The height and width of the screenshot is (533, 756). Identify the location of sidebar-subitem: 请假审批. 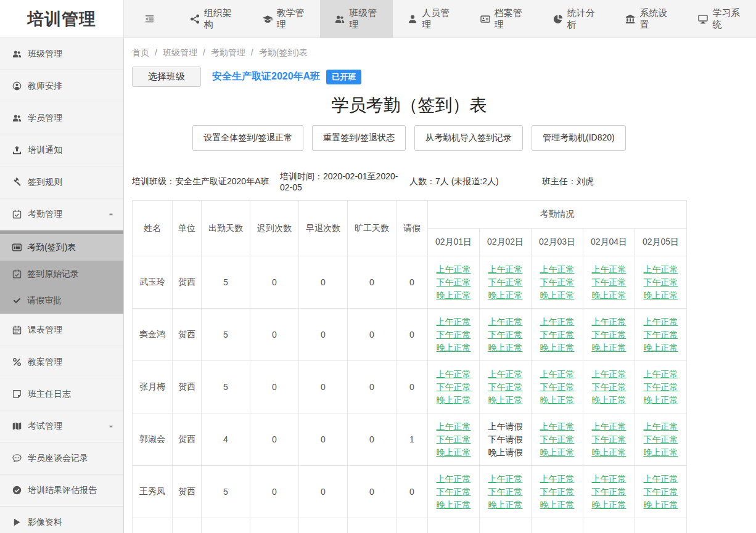
(62, 301).